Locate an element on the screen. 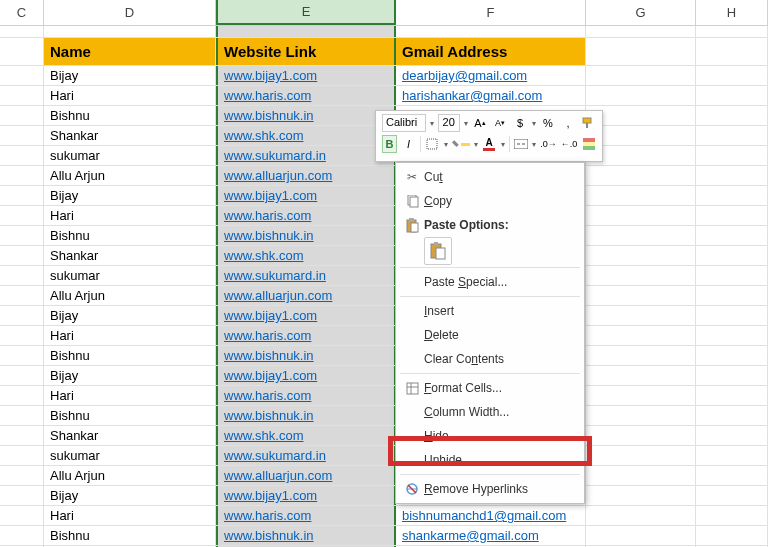  col-header-e: E is located at coordinates (306, 12).